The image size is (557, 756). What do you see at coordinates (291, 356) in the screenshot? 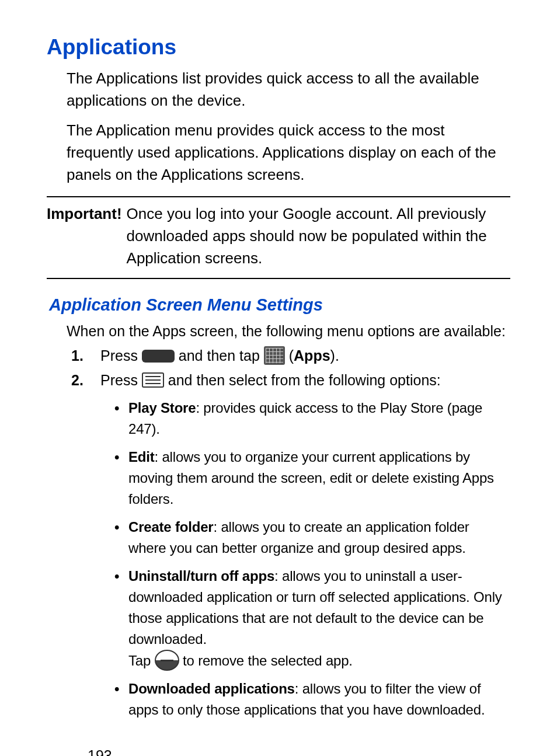
I see `step-1: Press and then tap (Apps).` at bounding box center [291, 356].